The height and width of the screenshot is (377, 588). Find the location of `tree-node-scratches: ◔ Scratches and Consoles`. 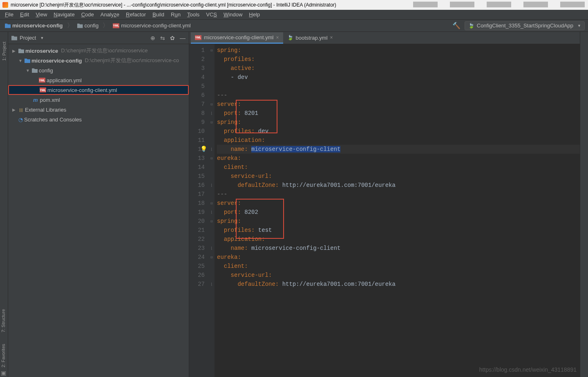

tree-node-scratches: ◔ Scratches and Consoles is located at coordinates (98, 119).